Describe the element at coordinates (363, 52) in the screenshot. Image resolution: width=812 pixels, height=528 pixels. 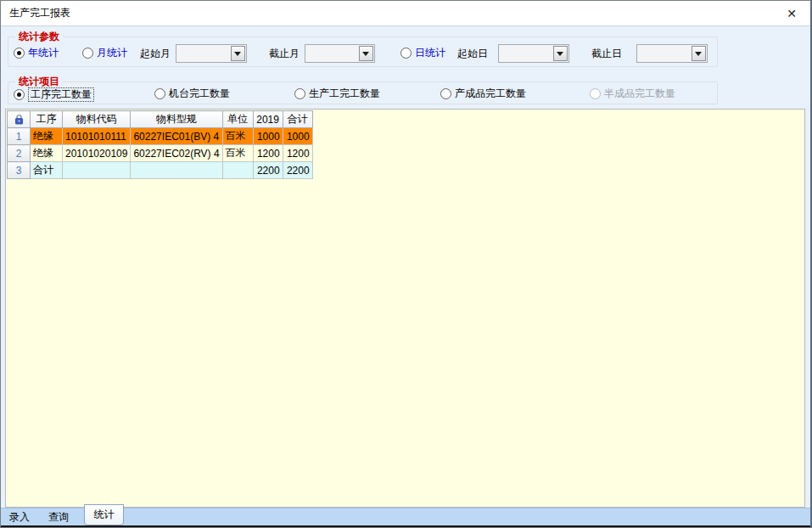
I see `statistics-params-group: 统计参数 年统计 月统计 起始月 截止月 日统计 起始日 截止日` at that location.